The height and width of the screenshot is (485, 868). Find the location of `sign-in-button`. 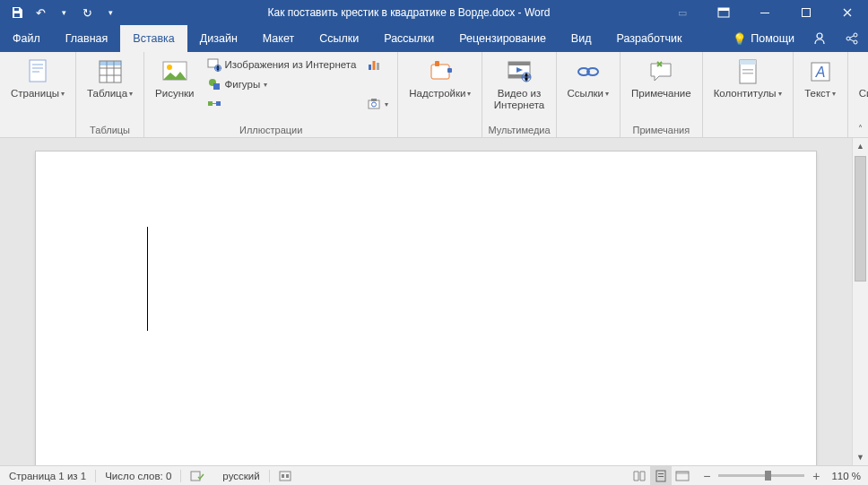

sign-in-button is located at coordinates (820, 39).